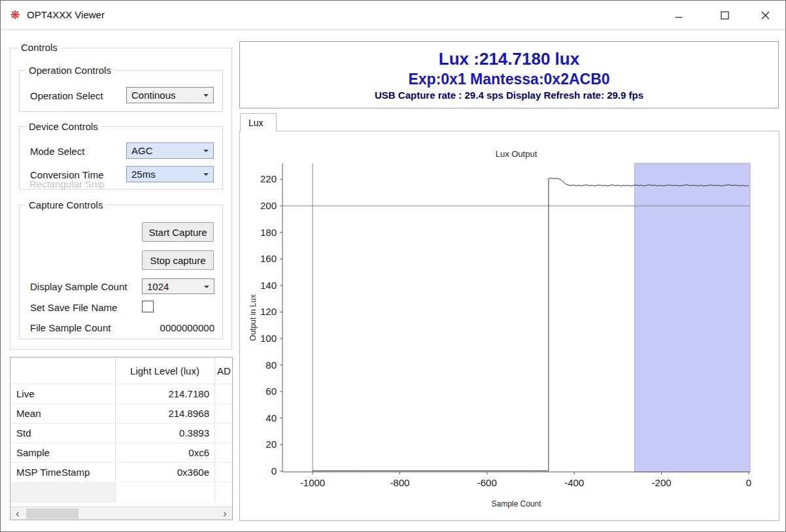 Image resolution: width=786 pixels, height=532 pixels. I want to click on conversion-time-combobox: 25ms, so click(170, 174).